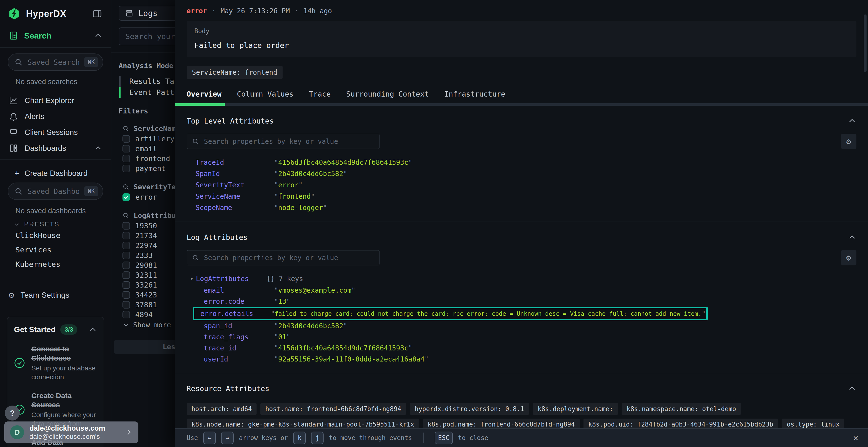 The height and width of the screenshot is (447, 868). What do you see at coordinates (53, 62) in the screenshot?
I see `saved-searches-field` at bounding box center [53, 62].